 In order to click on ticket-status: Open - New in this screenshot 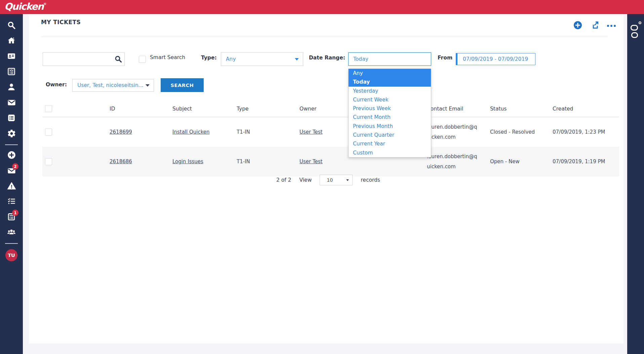, I will do `click(521, 162)`.